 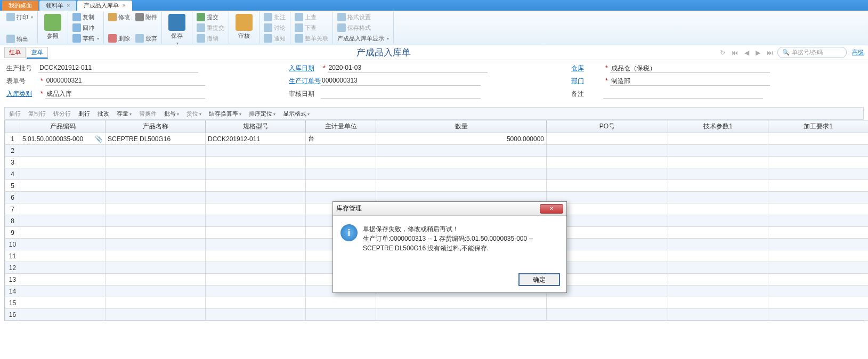 What do you see at coordinates (587, 68) in the screenshot?
I see `warehouse-label: 仓库` at bounding box center [587, 68].